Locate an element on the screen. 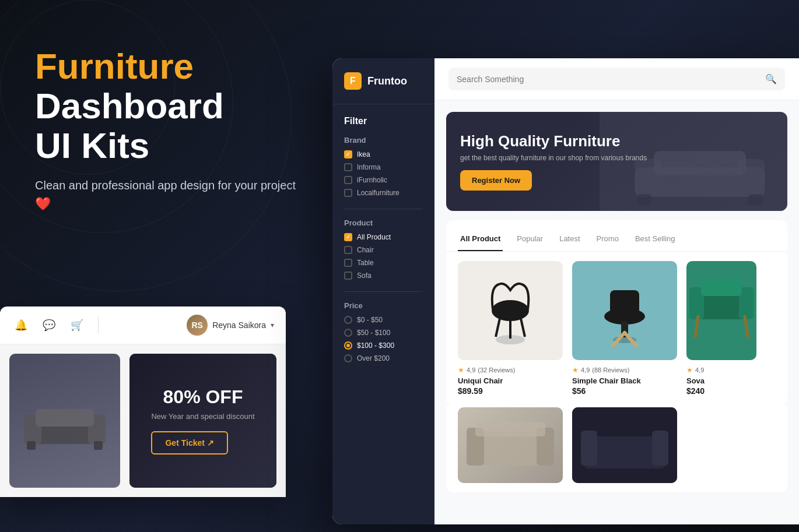 This screenshot has height=532, width=799. main-header: 🔍 is located at coordinates (617, 79).